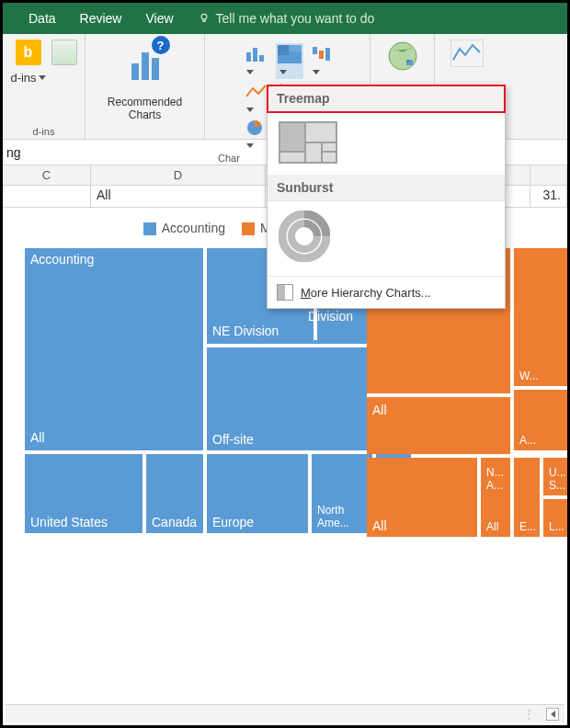 The image size is (570, 728). I want to click on treemap-options, so click(386, 143).